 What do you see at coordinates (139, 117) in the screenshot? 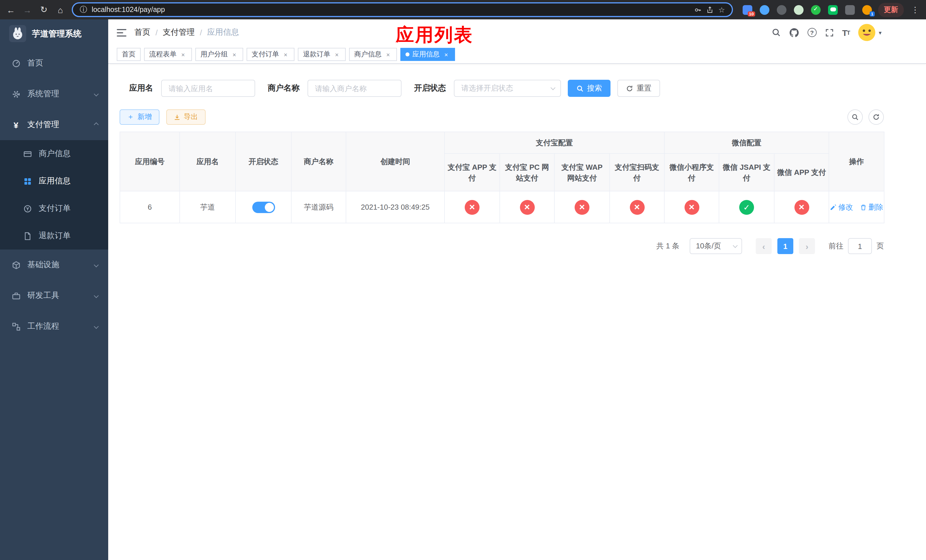
I see `add-button: ＋ 新增` at bounding box center [139, 117].